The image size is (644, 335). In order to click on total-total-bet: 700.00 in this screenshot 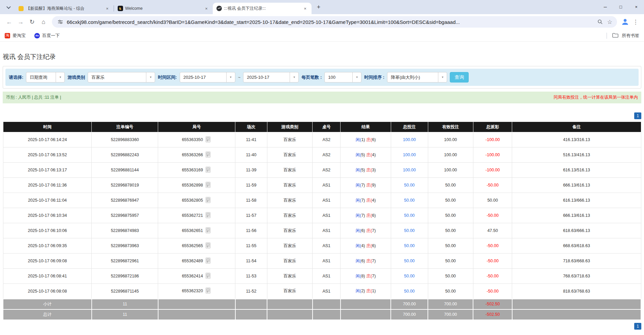, I will do `click(409, 314)`.